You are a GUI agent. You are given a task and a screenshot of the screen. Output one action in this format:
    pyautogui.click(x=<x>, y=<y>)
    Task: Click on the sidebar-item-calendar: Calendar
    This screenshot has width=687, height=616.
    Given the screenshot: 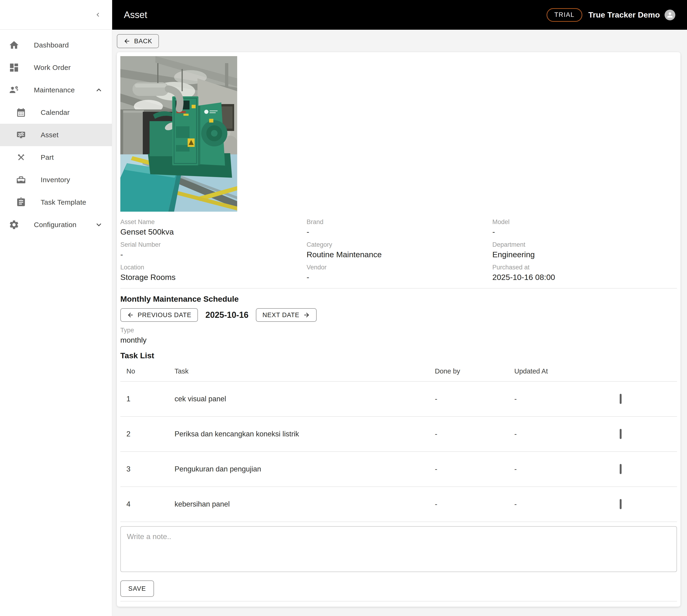 What is the action you would take?
    pyautogui.click(x=56, y=112)
    